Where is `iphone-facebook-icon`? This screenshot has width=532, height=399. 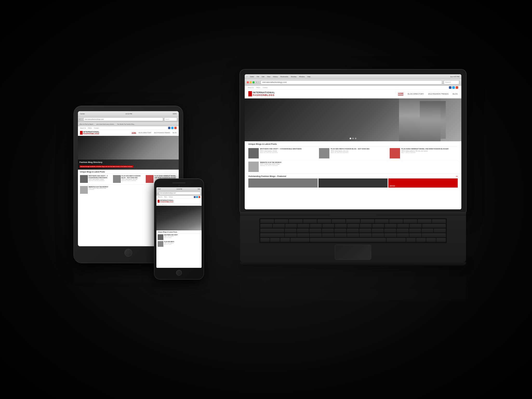
iphone-facebook-icon is located at coordinates (195, 197).